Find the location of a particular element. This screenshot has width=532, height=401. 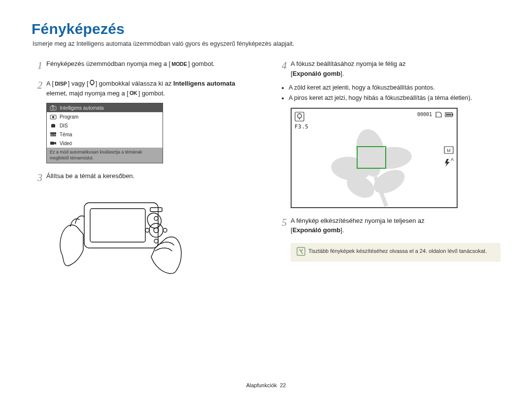

step-number: 1 is located at coordinates (37, 65).